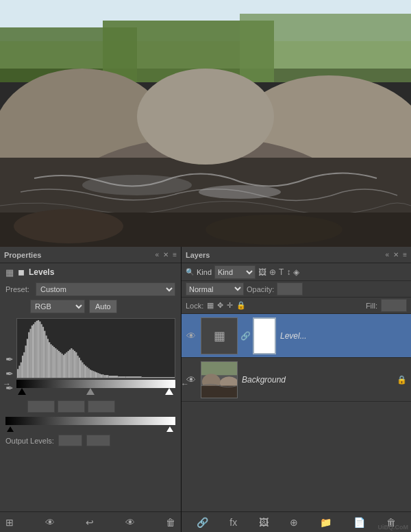 The height and width of the screenshot is (532, 411). Describe the element at coordinates (90, 407) in the screenshot. I see `input-values-row: 10 1.00 233` at that location.